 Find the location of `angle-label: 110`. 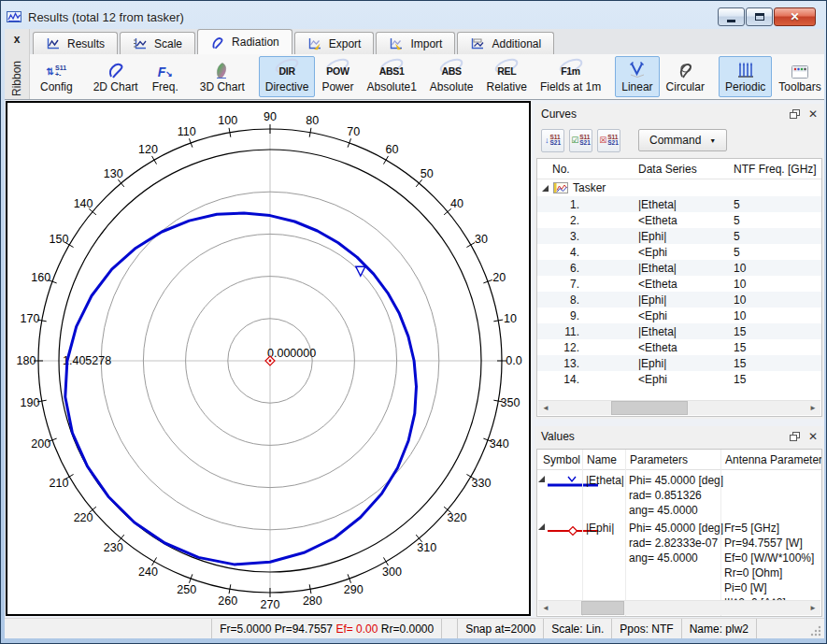

angle-label: 110 is located at coordinates (187, 132).